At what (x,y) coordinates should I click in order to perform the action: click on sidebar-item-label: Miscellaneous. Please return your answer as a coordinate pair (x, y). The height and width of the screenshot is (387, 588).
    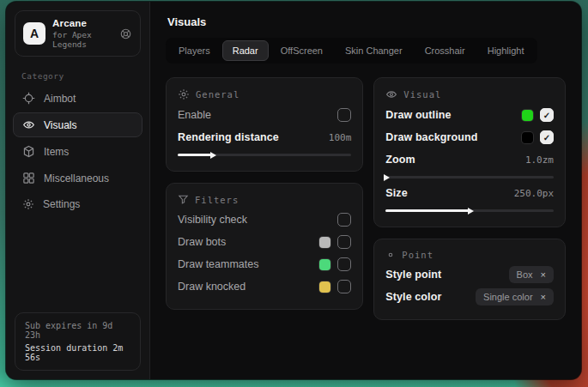
    Looking at the image, I should click on (76, 178).